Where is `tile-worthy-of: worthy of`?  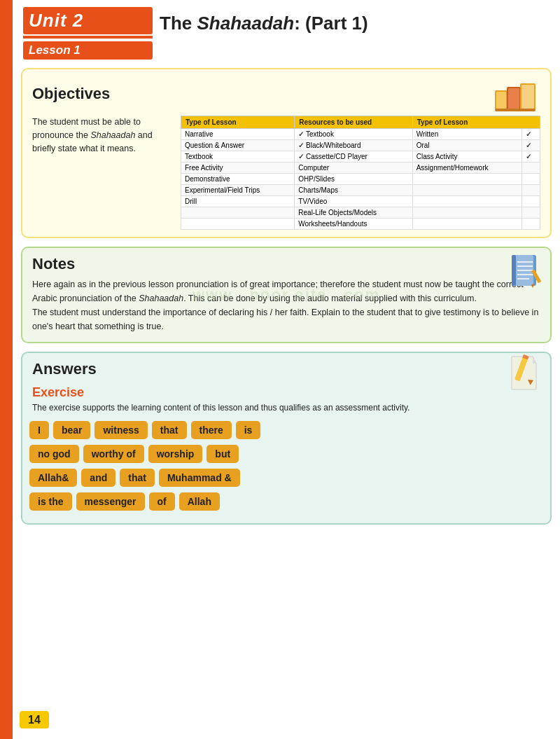 tile-worthy-of: worthy of is located at coordinates (113, 454).